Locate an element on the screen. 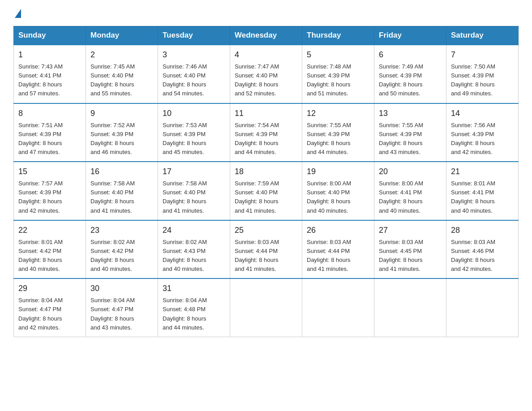  calendar-cell: 30Sunrise: 8:04 AMSunset: 4:47 PMDayligh… is located at coordinates (122, 308).